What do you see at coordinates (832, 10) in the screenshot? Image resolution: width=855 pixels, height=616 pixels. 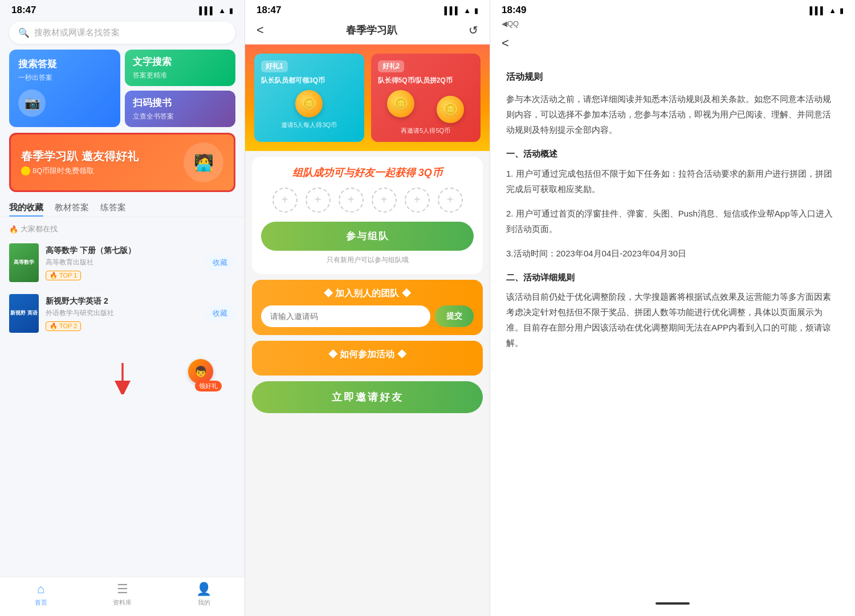 I see `wifi-icon-3: ▲` at bounding box center [832, 10].